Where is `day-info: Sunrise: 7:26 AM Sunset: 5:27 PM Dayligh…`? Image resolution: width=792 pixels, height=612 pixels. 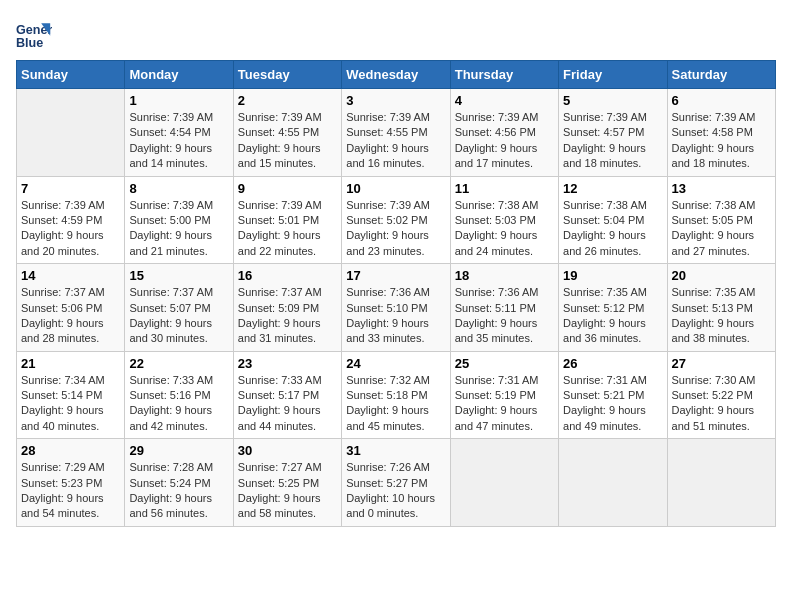 day-info: Sunrise: 7:26 AM Sunset: 5:27 PM Dayligh… is located at coordinates (396, 491).